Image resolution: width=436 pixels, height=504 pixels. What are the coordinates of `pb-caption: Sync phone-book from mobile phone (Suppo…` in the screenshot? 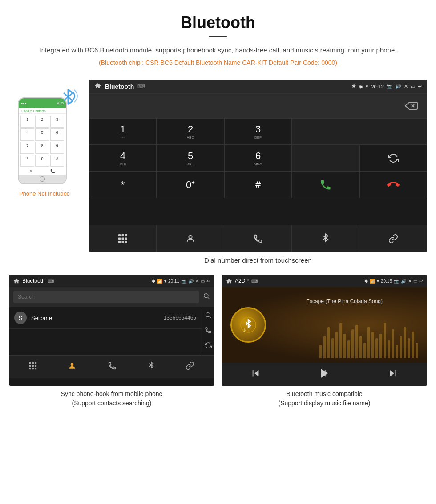 It's located at (112, 398).